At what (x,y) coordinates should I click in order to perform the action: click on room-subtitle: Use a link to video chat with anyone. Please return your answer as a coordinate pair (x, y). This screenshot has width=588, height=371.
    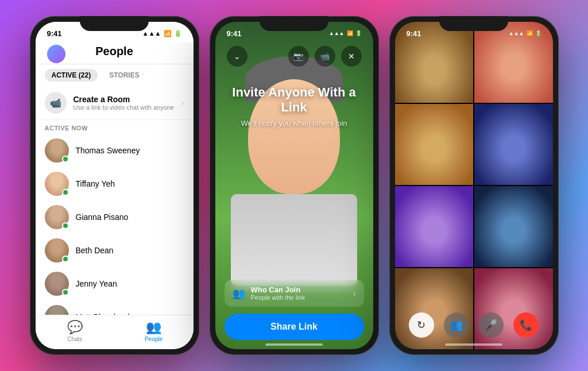
    Looking at the image, I should click on (124, 107).